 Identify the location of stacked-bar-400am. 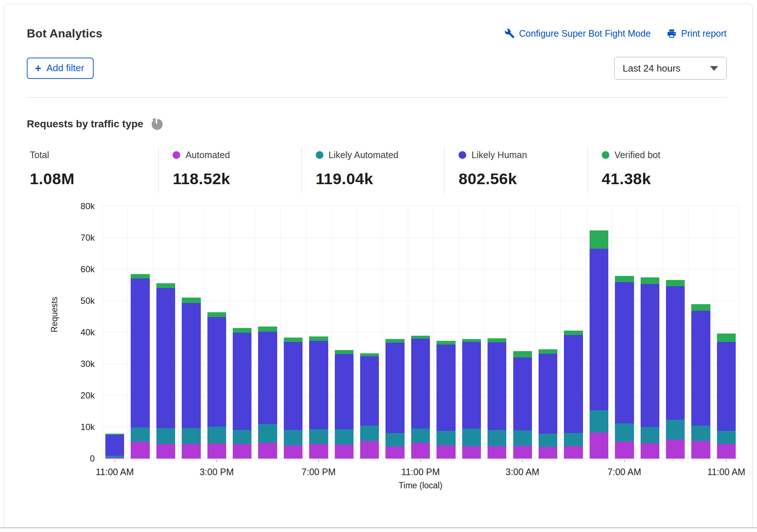
(548, 332).